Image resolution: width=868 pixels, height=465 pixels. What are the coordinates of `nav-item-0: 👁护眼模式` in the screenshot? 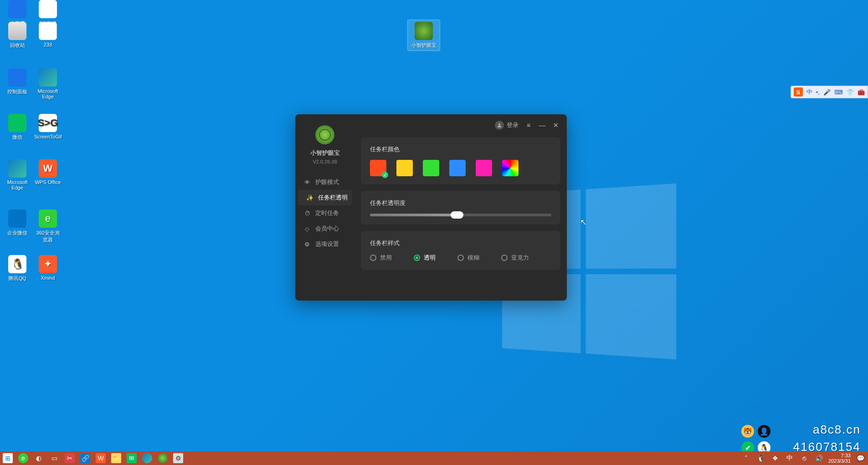 It's located at (325, 182).